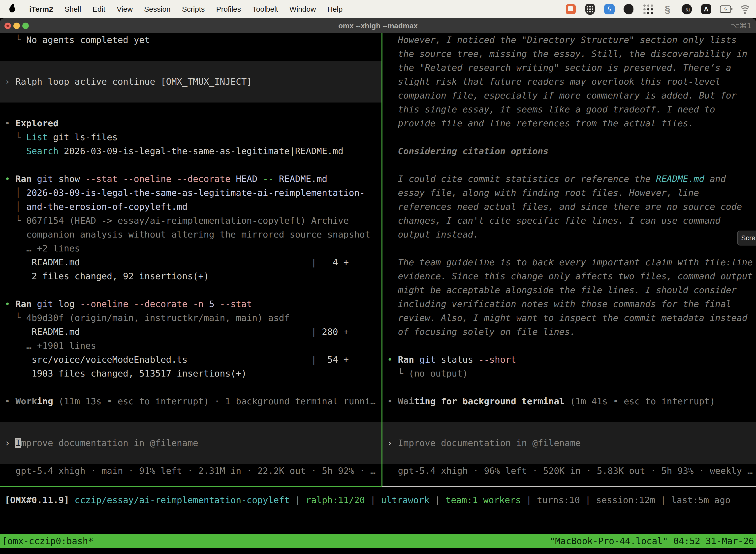  Describe the element at coordinates (745, 9) in the screenshot. I see `wifi-icon` at that location.